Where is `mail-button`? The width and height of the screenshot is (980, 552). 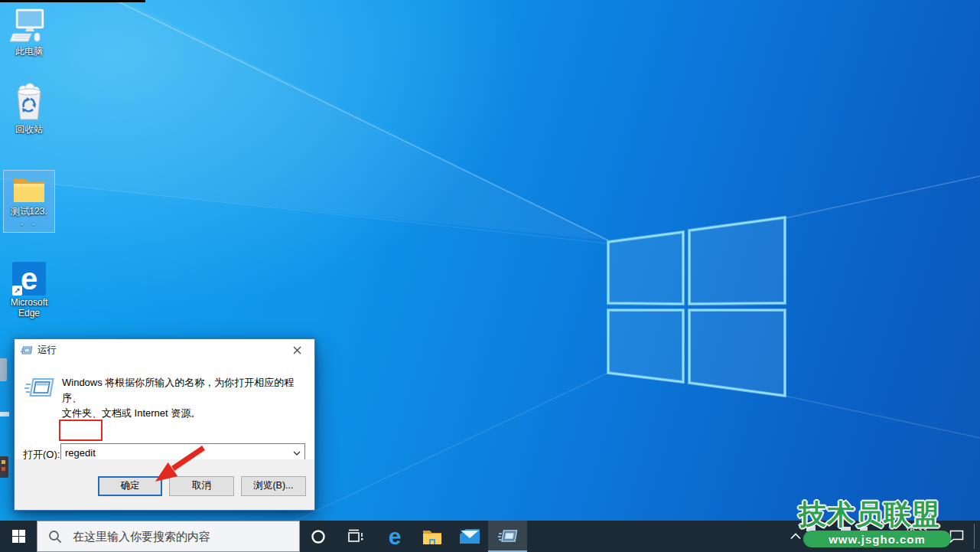 mail-button is located at coordinates (470, 536).